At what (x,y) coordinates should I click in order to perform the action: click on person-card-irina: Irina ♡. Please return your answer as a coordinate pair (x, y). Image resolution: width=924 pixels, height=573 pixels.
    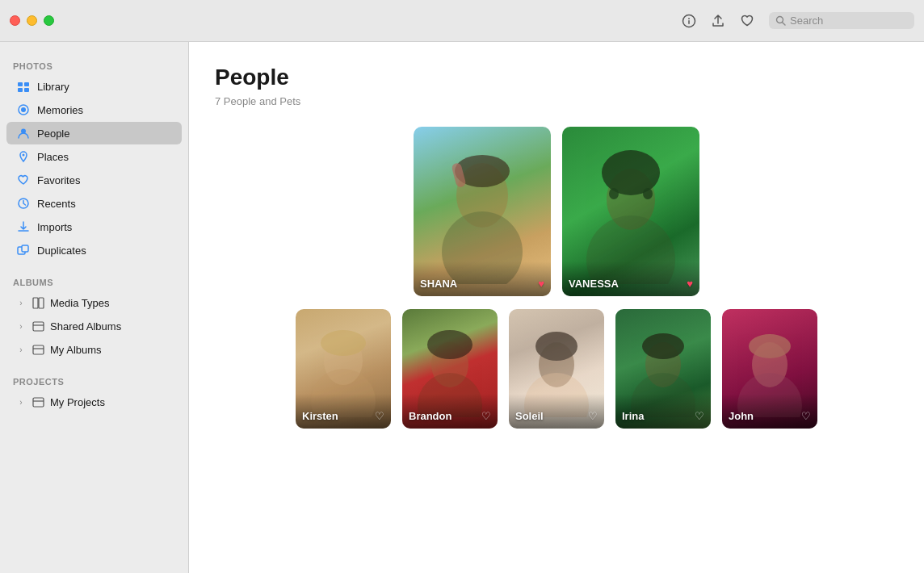
    Looking at the image, I should click on (663, 369).